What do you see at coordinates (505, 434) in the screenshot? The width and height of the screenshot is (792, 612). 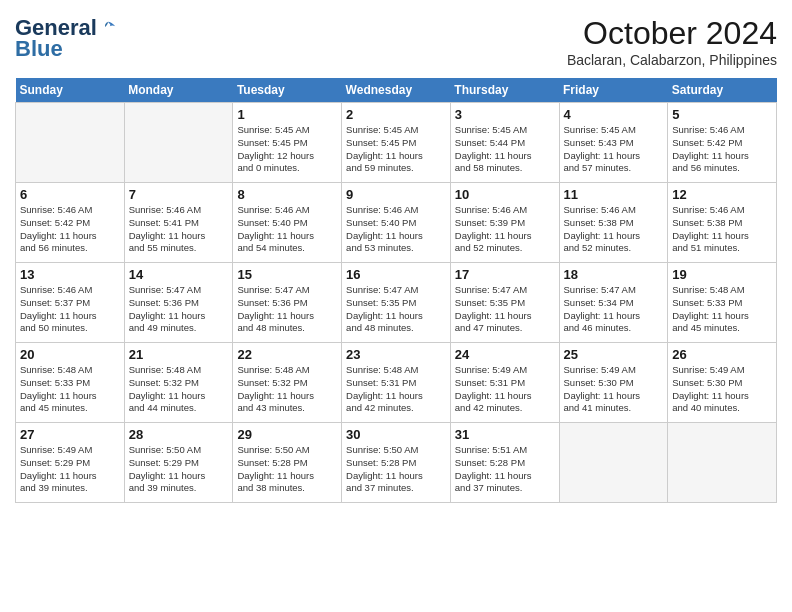 I see `day-number: 31` at bounding box center [505, 434].